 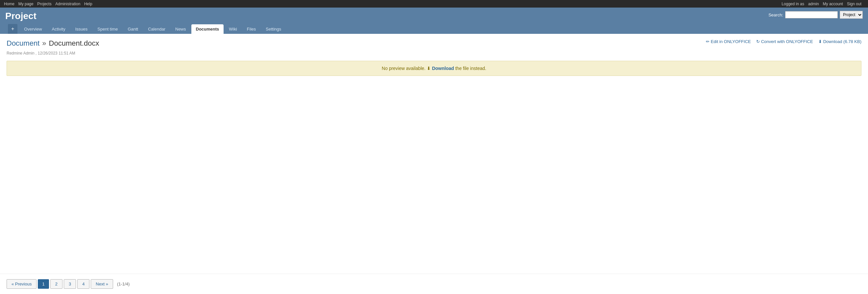 I want to click on preview-icon: ⬇, so click(x=429, y=68).